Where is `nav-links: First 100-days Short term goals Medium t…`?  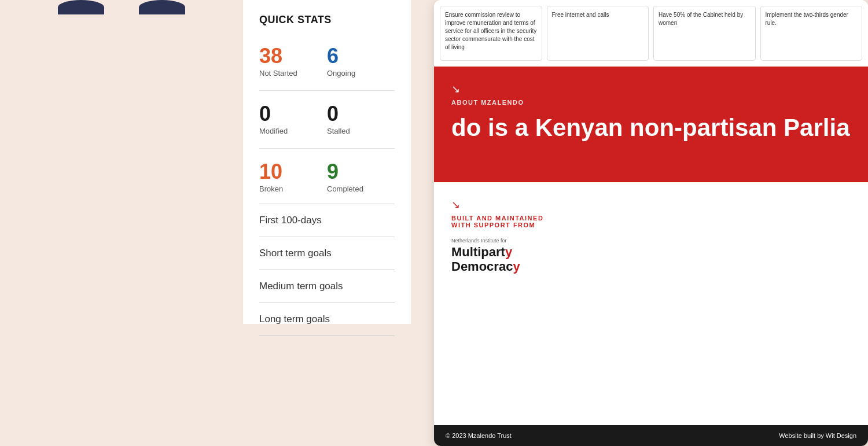
nav-links: First 100-days Short term goals Medium t… is located at coordinates (327, 270).